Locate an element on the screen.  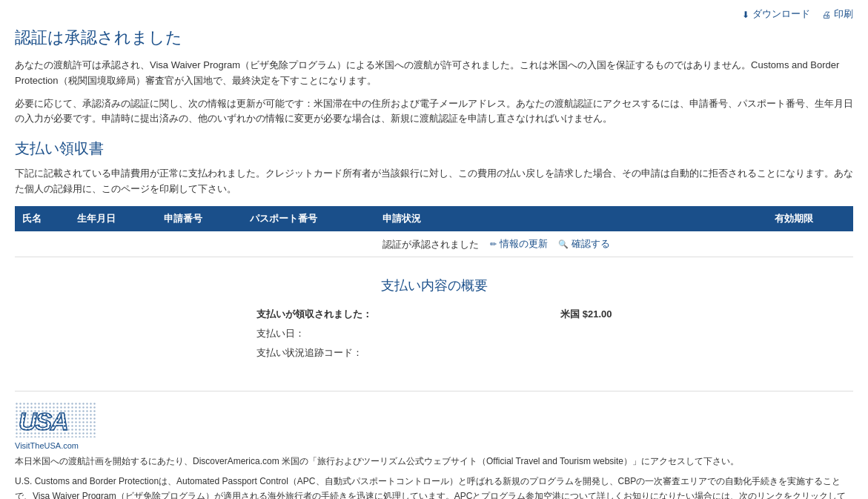
svg-text: USA is located at coordinates (43, 421).